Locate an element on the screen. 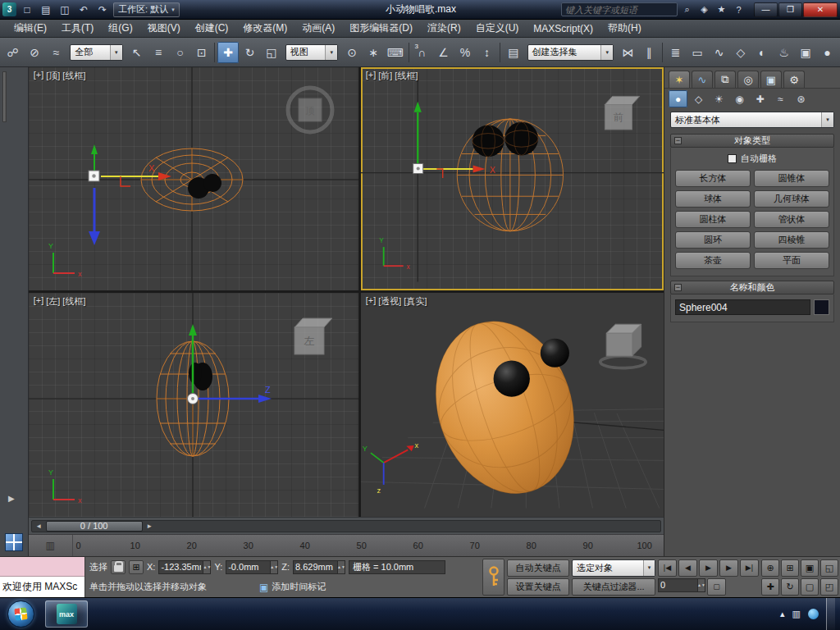 This screenshot has height=630, width=840. play-animation-button: ▶ is located at coordinates (709, 568).